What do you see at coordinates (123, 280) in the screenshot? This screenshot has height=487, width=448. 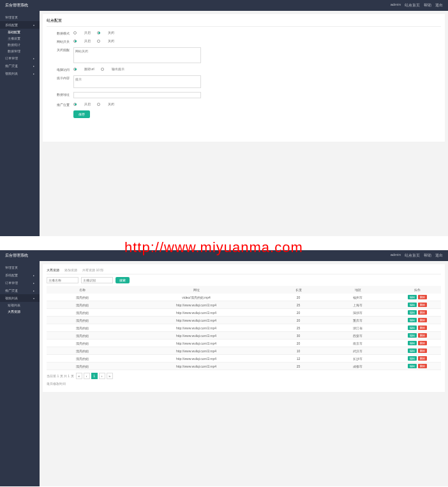 I see `search-button: 搜索` at bounding box center [123, 280].